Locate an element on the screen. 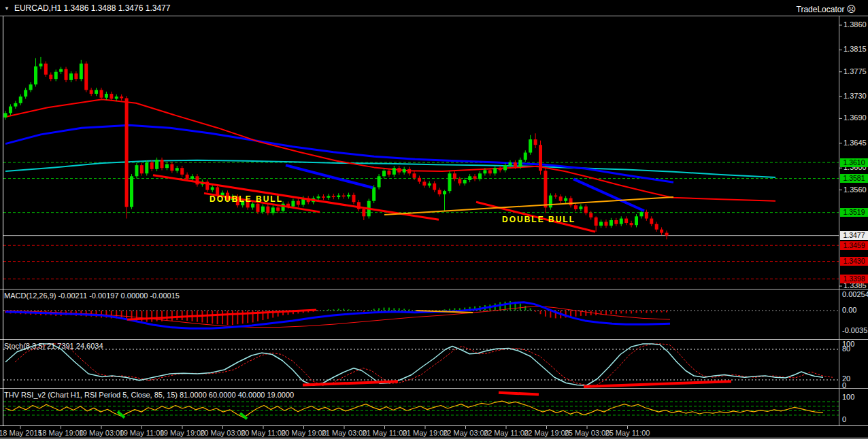  price-axis-label: 1.3690 is located at coordinates (855, 118).